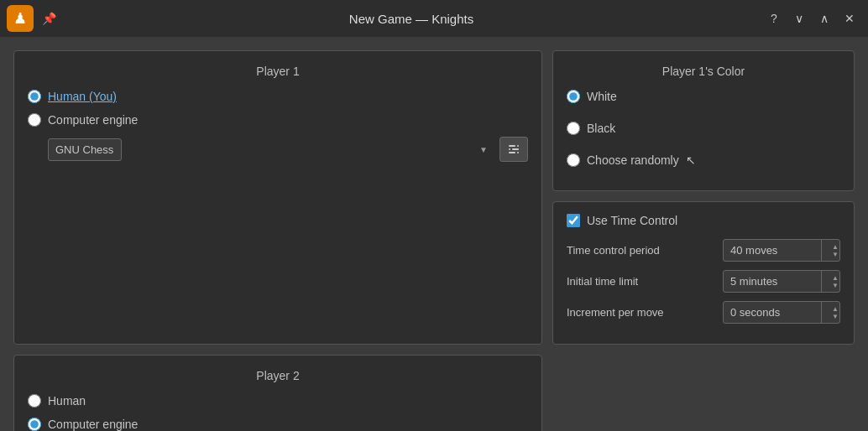  I want to click on player1-title: Player 1, so click(278, 71).